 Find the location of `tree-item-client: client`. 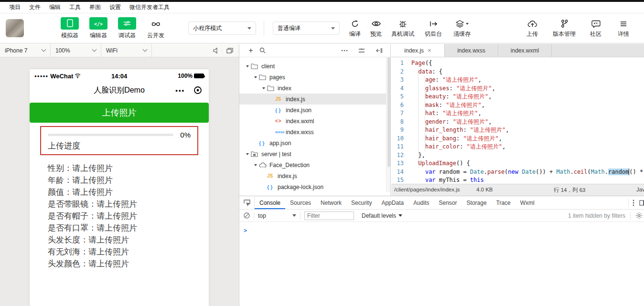

tree-item-client: client is located at coordinates (315, 66).